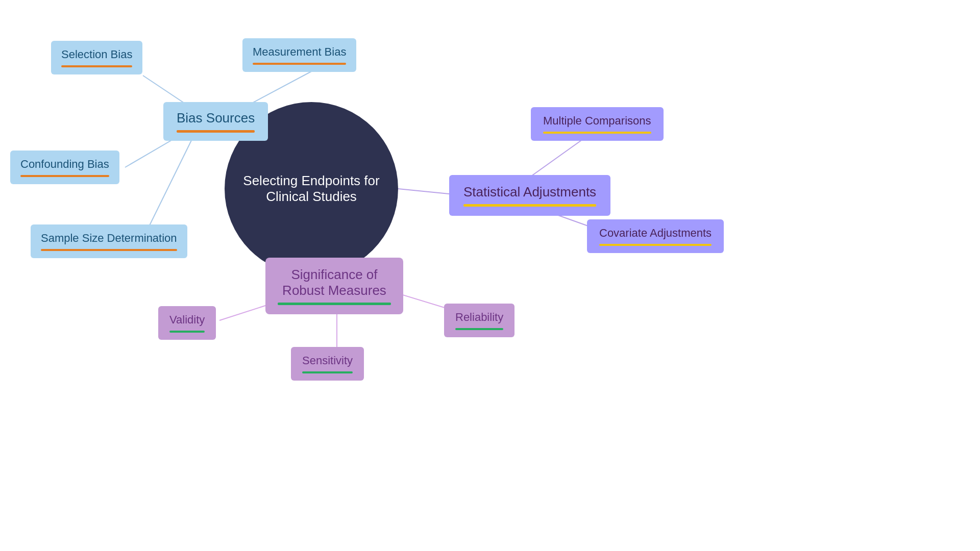 The width and height of the screenshot is (980, 551). What do you see at coordinates (109, 241) in the screenshot?
I see `sample-size-node: Sample Size Determination` at bounding box center [109, 241].